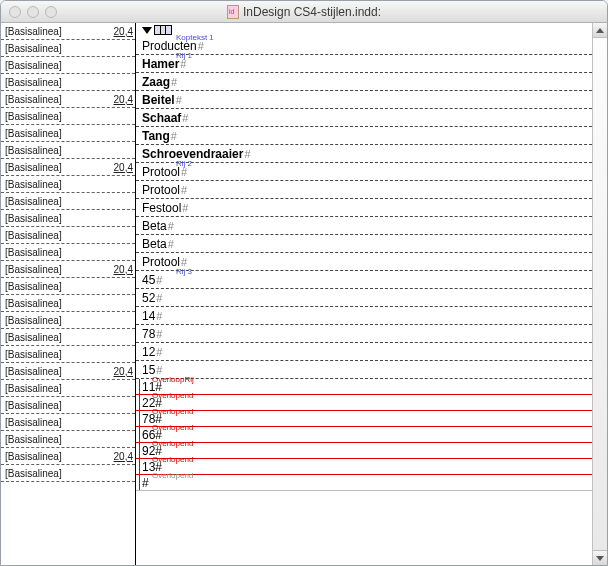  Describe the element at coordinates (372, 403) in the screenshot. I see `overset-row: 22#Overlopend` at that location.